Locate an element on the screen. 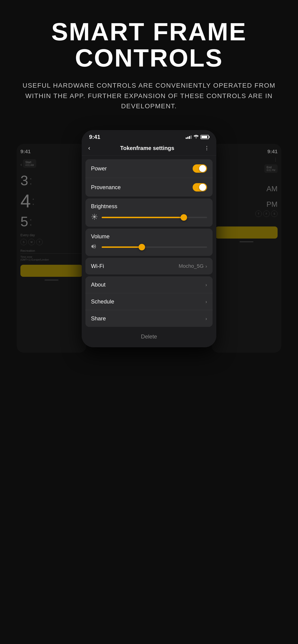 This screenshot has height=644, width=298. menu-section: About › Schedule › Share › is located at coordinates (149, 302).